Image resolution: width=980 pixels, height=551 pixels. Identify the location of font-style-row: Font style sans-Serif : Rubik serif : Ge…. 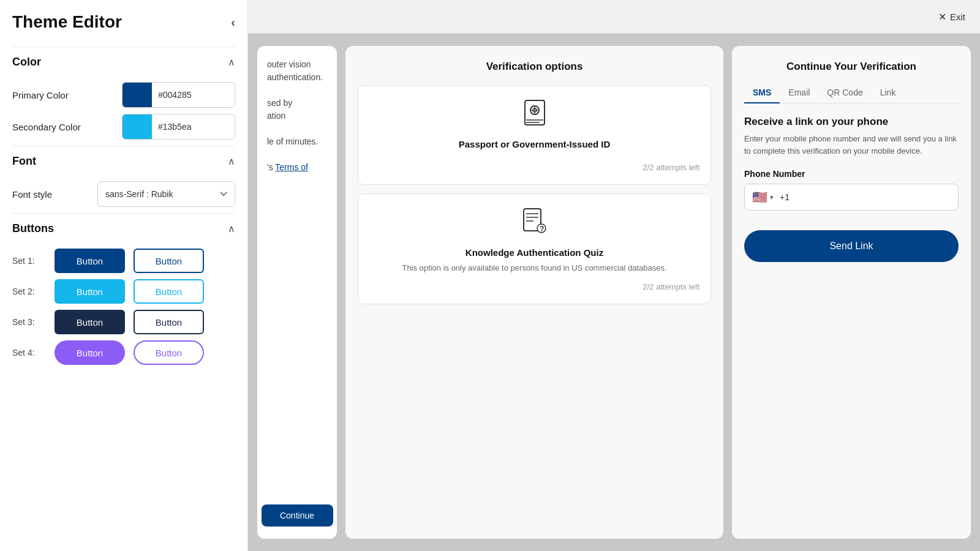
(124, 194).